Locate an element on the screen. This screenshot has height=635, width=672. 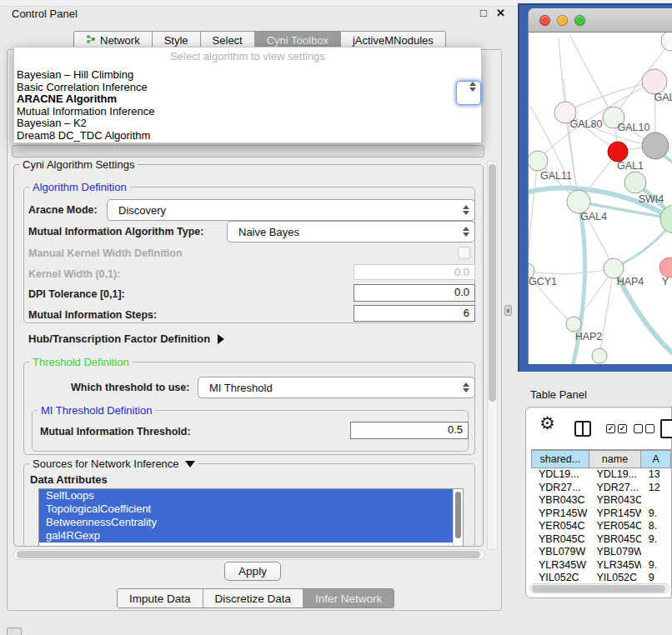
network-node-swi4 is located at coordinates (635, 182).